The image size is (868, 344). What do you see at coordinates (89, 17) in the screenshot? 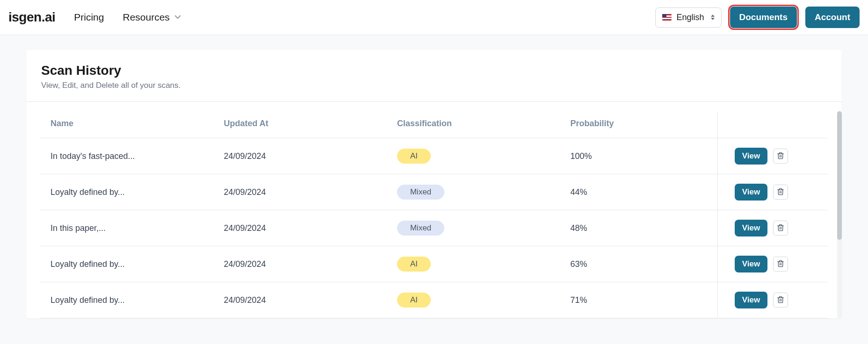
I see `nav-pricing-label: Pricing` at bounding box center [89, 17].